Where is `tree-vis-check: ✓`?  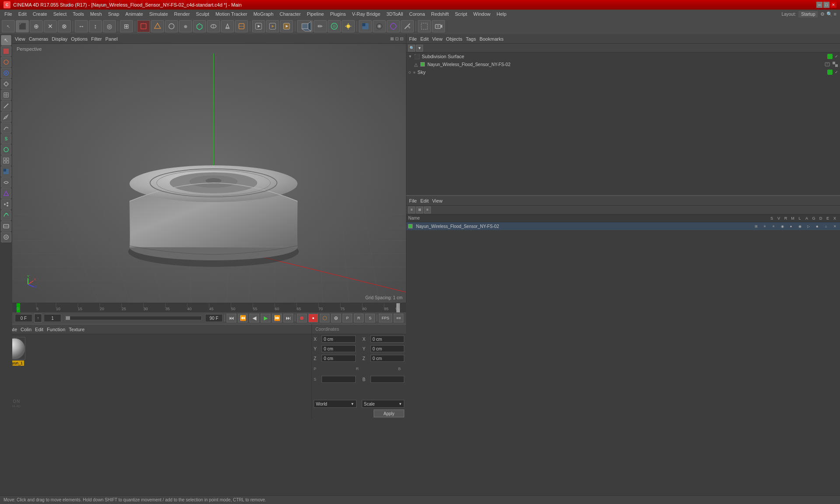
tree-vis-check: ✓ is located at coordinates (836, 56).